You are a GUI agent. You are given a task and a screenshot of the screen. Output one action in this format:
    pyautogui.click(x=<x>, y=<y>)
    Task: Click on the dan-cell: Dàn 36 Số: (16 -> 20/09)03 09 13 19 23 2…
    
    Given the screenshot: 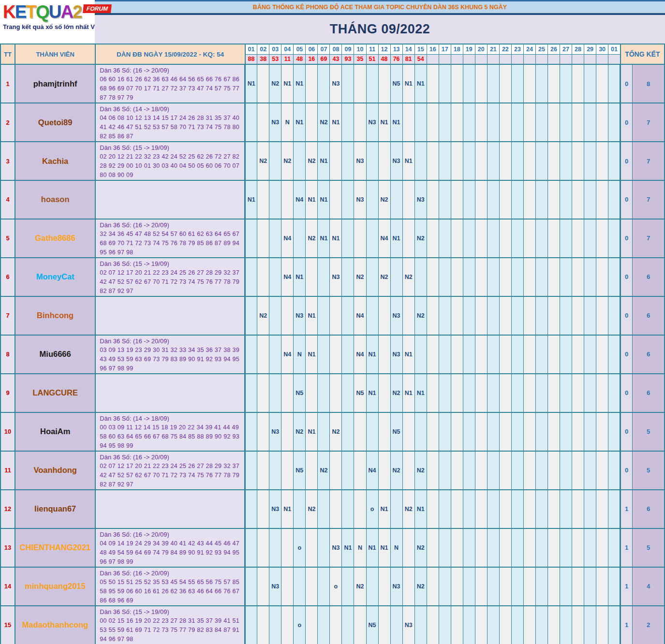 What is the action you would take?
    pyautogui.click(x=170, y=354)
    